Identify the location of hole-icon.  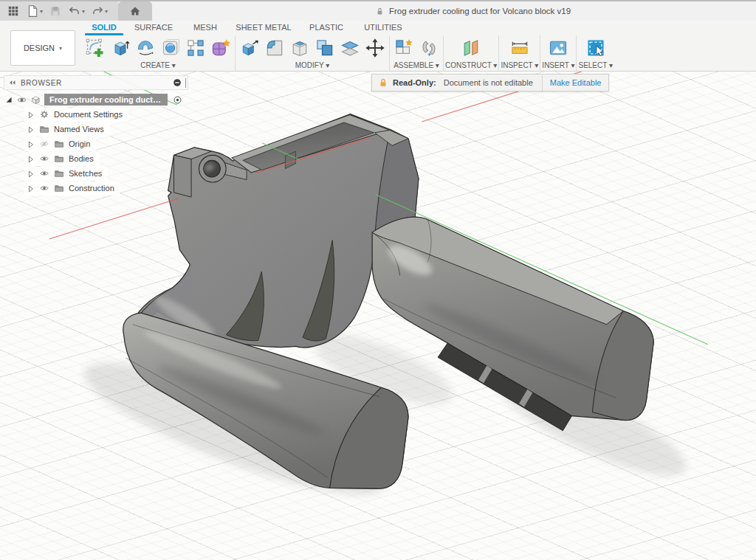
(171, 48).